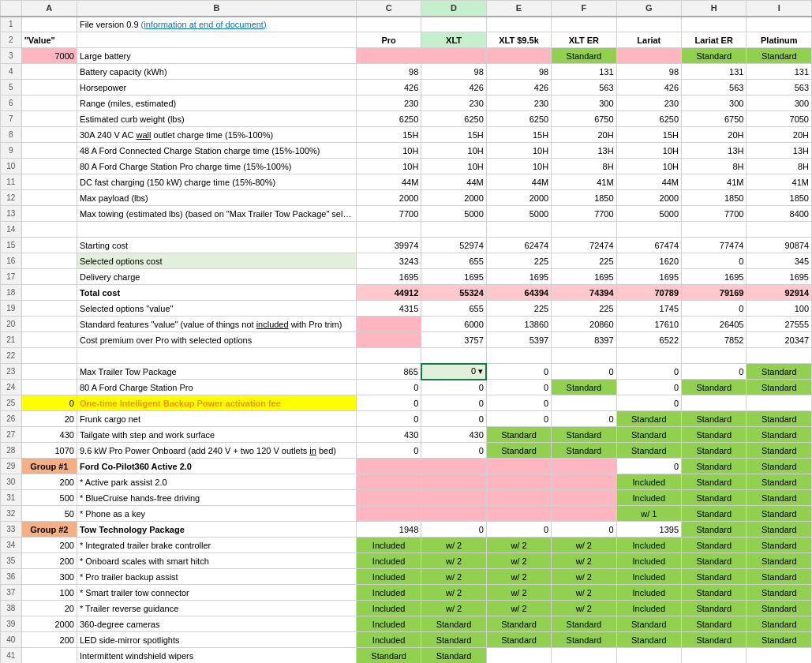  What do you see at coordinates (714, 498) in the screenshot?
I see `r31-h: Standard` at bounding box center [714, 498].